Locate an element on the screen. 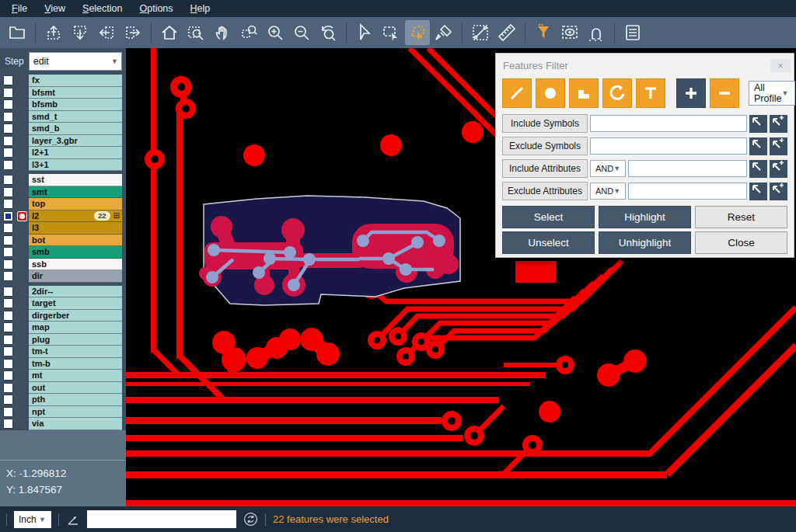  layer-name-bar: map is located at coordinates (75, 328).